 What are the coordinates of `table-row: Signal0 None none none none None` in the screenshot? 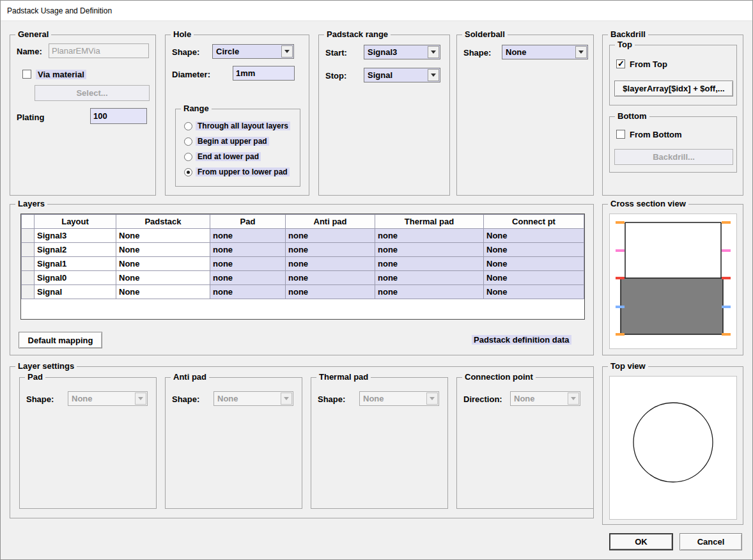 It's located at (303, 278).